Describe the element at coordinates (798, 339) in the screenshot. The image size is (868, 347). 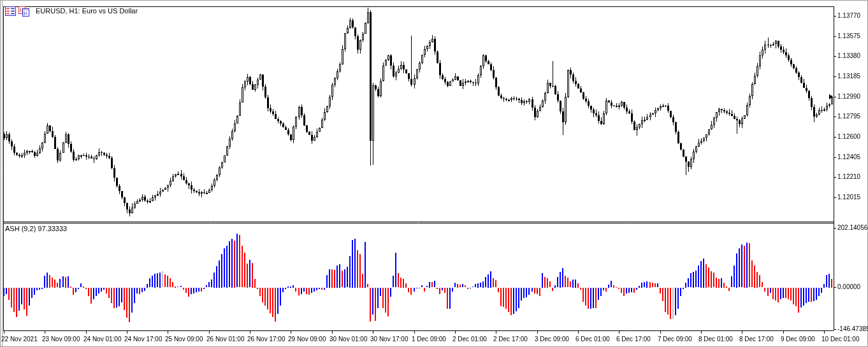
I see `time-tick-label: 9 Dec 09:00` at that location.